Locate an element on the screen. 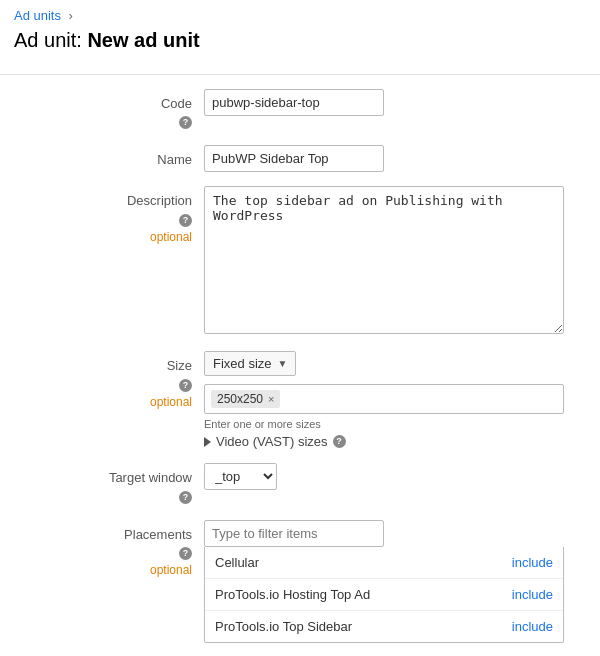 The height and width of the screenshot is (656, 600). size-label-col: Size ? optional is located at coordinates (109, 380).